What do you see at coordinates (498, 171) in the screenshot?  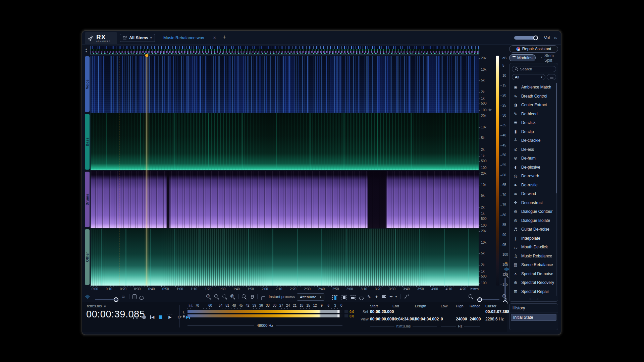 I see `spectrogram-amplitude-colorbar` at bounding box center [498, 171].